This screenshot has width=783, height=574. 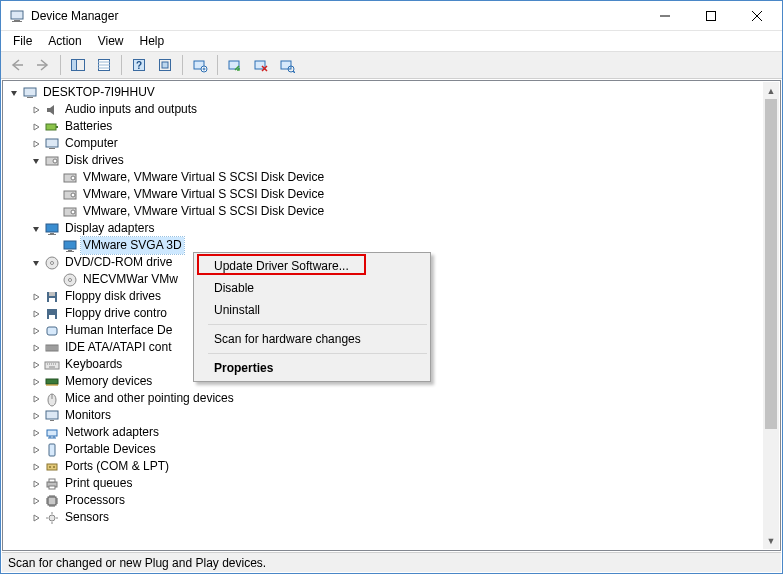 I want to click on menu-bar: File Action View Help, so click(x=392, y=41).